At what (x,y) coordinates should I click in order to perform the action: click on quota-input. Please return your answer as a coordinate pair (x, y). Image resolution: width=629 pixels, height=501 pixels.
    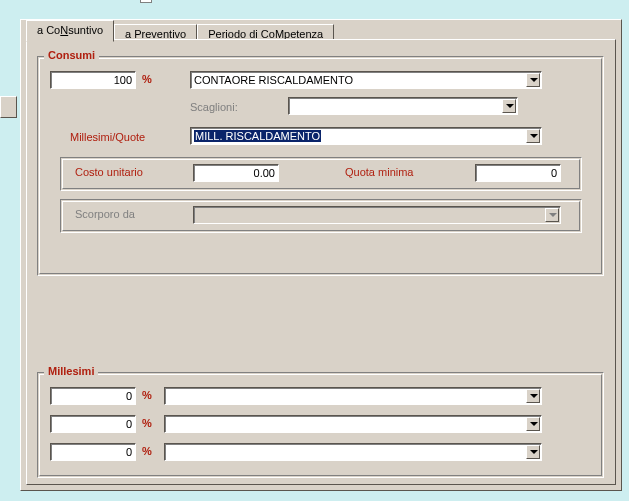
    Looking at the image, I should click on (518, 173).